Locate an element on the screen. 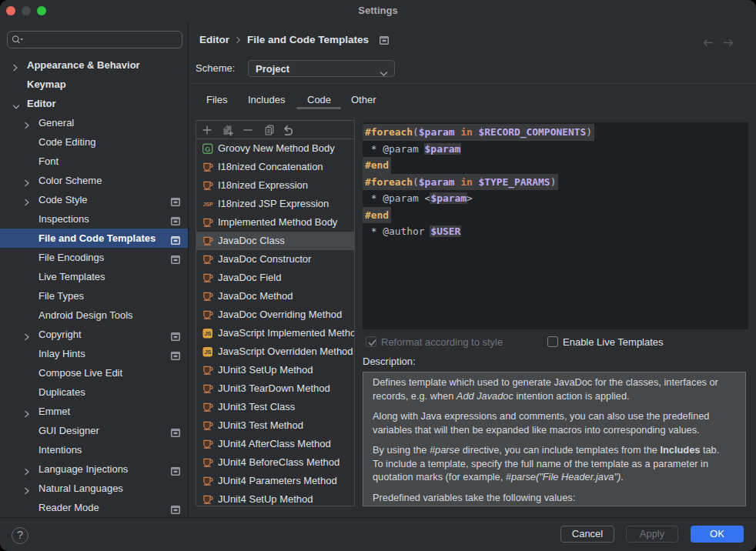 The height and width of the screenshot is (551, 756). back-arrow-button is located at coordinates (708, 43).